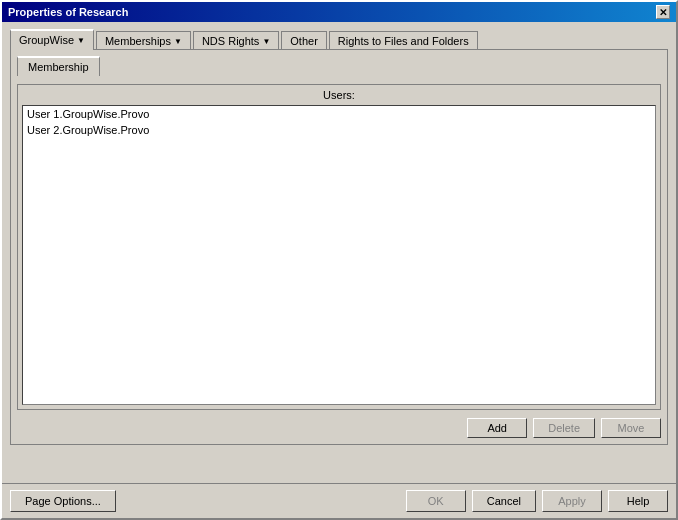 This screenshot has height=520, width=678. Describe the element at coordinates (236, 40) in the screenshot. I see `tab-nds-rights: NDS Rights ▼` at that location.